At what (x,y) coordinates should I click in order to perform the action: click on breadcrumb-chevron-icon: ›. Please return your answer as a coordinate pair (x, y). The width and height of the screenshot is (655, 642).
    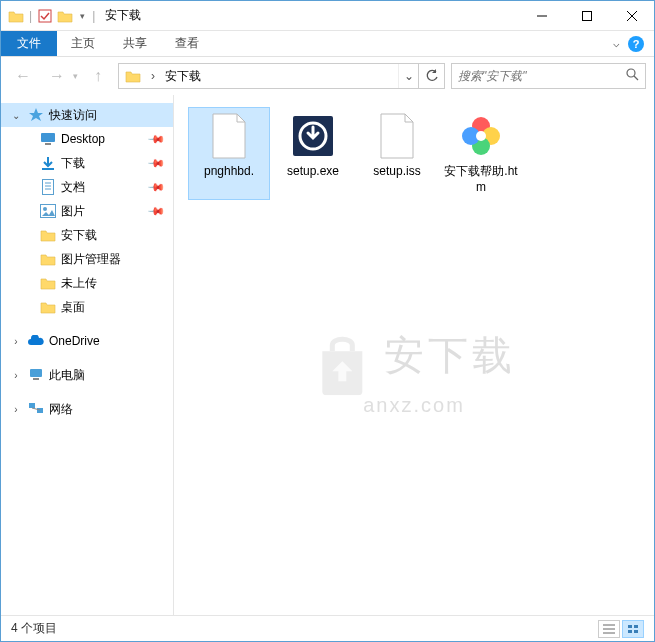
    Looking at the image, I should click on (153, 76).